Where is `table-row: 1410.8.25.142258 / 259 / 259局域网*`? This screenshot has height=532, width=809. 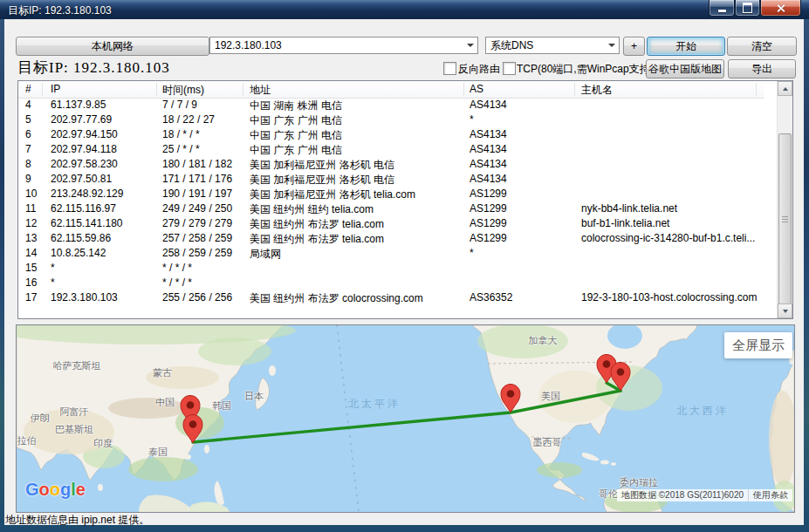
table-row: 1410.8.25.142258 / 259 / 259局域网* is located at coordinates (391, 253).